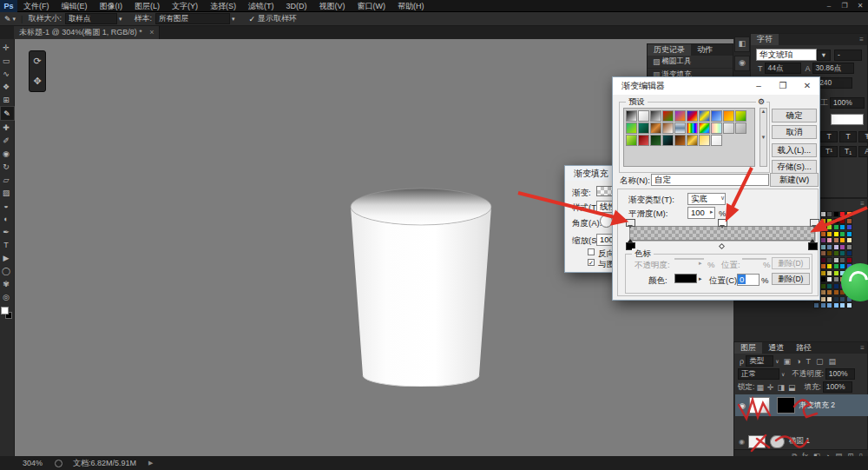  What do you see at coordinates (669, 50) in the screenshot?
I see `tab-history: 历史记录` at bounding box center [669, 50].